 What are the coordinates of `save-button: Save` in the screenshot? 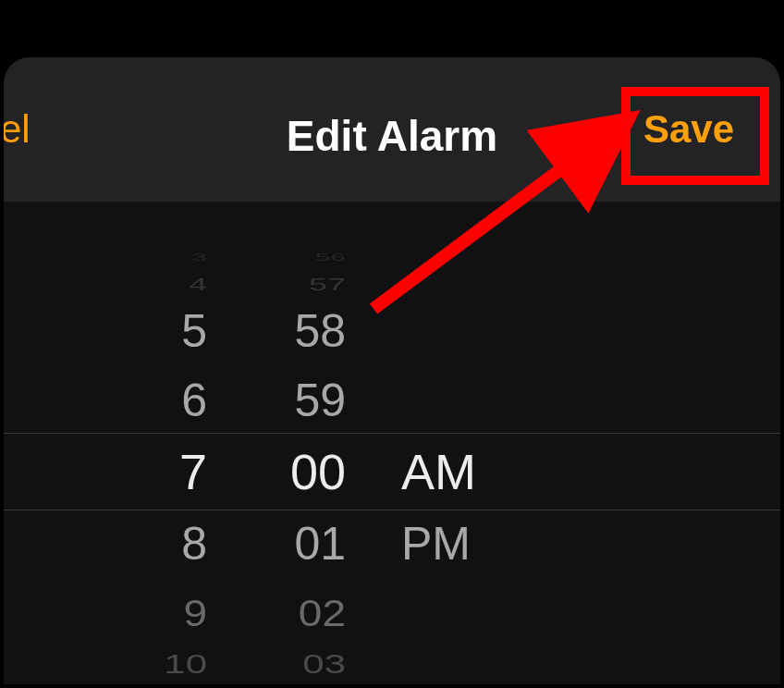 It's located at (689, 129).